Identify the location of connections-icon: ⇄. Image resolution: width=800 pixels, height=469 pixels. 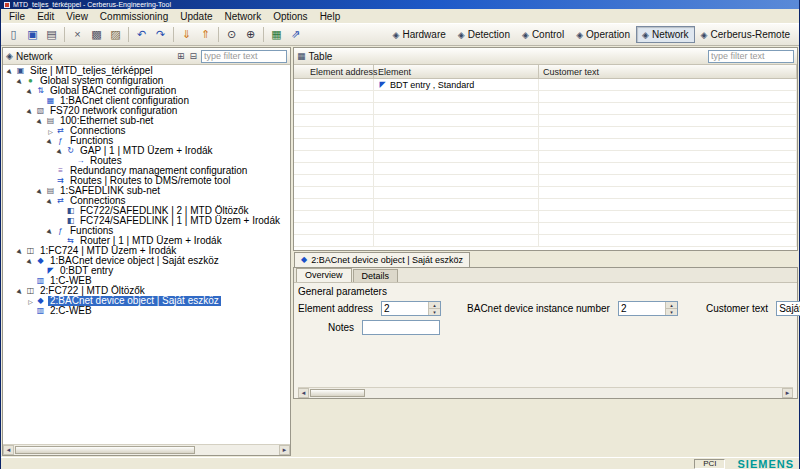
(60, 131).